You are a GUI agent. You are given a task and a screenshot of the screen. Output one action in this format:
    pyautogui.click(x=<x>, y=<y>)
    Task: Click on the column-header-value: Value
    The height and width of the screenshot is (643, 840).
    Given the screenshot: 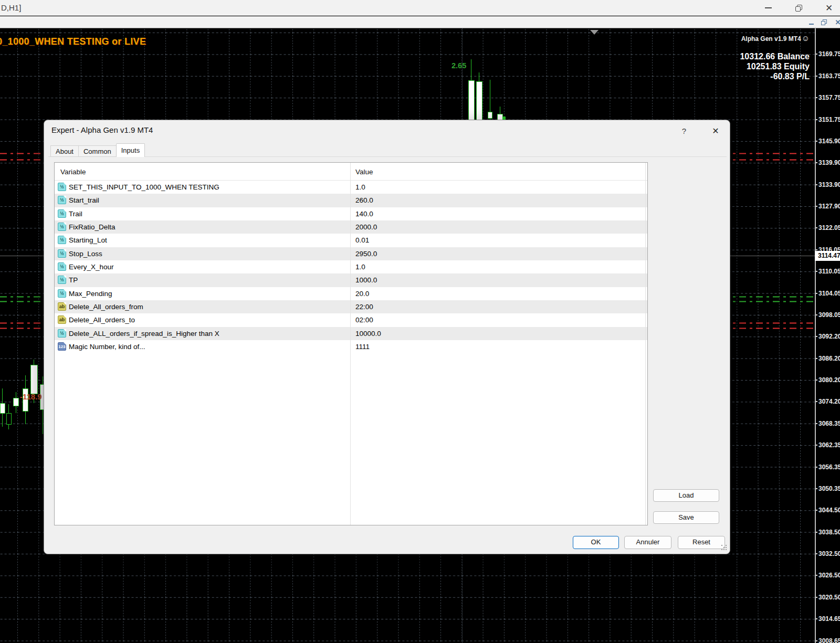 What is the action you would take?
    pyautogui.click(x=364, y=172)
    